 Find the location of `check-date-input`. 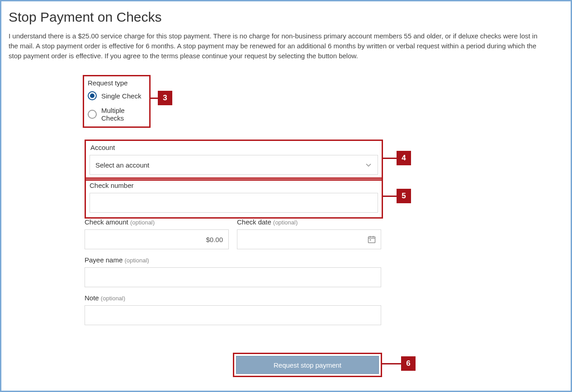

check-date-input is located at coordinates (309, 239).